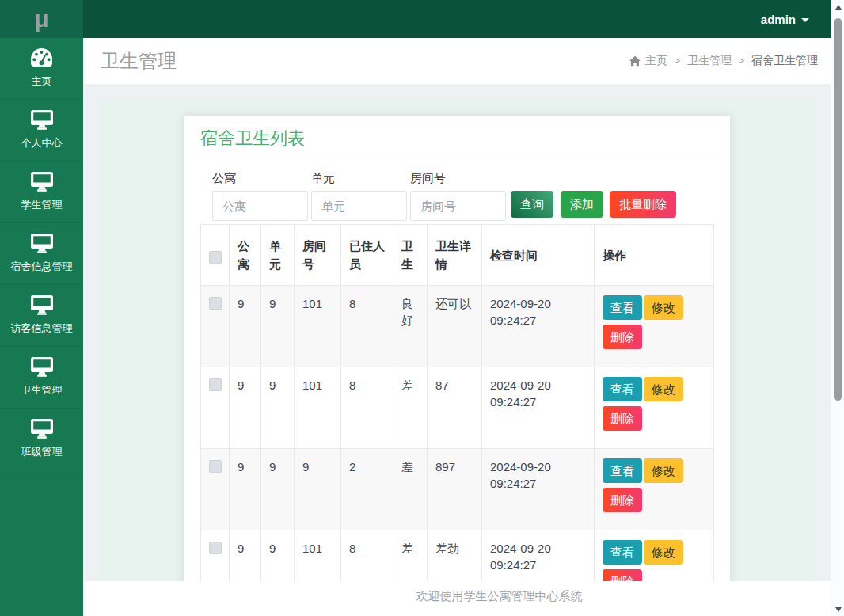 This screenshot has width=844, height=616. What do you see at coordinates (805, 21) in the screenshot?
I see `caret-down-icon` at bounding box center [805, 21].